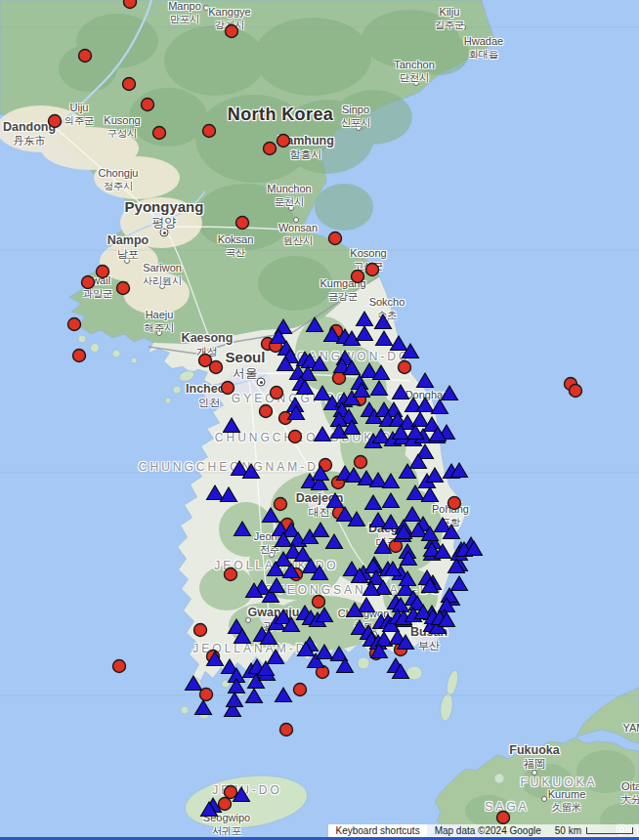 Image resolution: width=639 pixels, height=840 pixels. What do you see at coordinates (594, 830) in the screenshot?
I see `scale-control: 50 km` at bounding box center [594, 830].